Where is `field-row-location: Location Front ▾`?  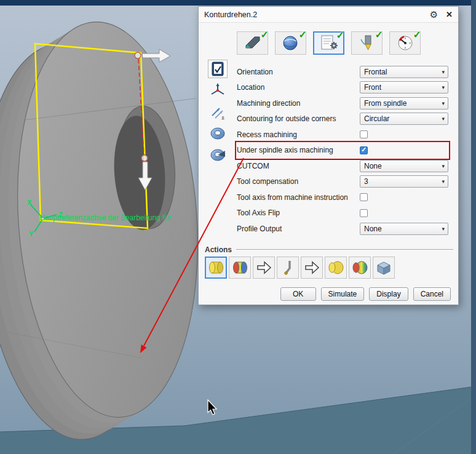
field-row-location: Location Front ▾ is located at coordinates (343, 88).